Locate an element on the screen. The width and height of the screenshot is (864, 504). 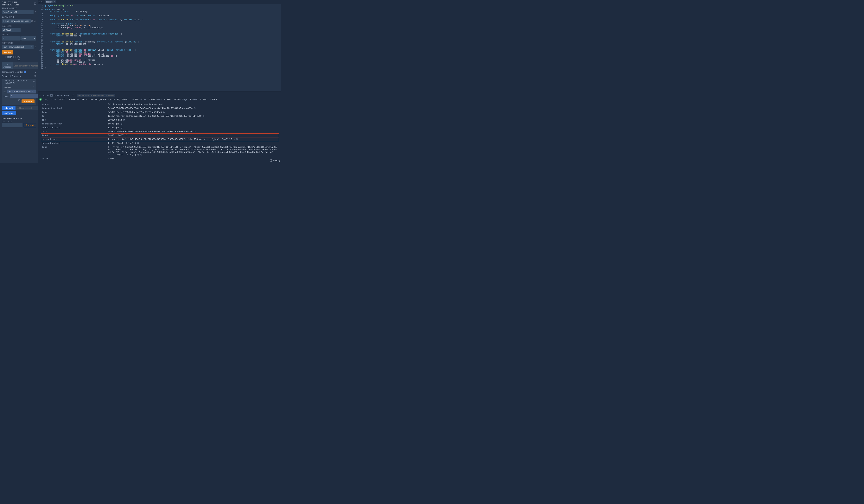
transact-button: transact is located at coordinates (28, 101).